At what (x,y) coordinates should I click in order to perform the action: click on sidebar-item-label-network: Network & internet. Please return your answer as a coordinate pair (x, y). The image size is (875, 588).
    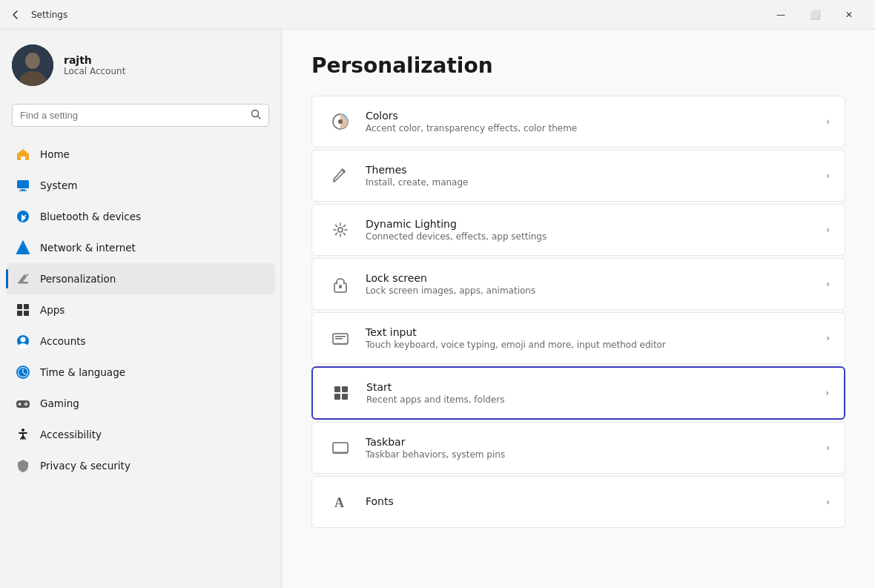
    Looking at the image, I should click on (88, 248).